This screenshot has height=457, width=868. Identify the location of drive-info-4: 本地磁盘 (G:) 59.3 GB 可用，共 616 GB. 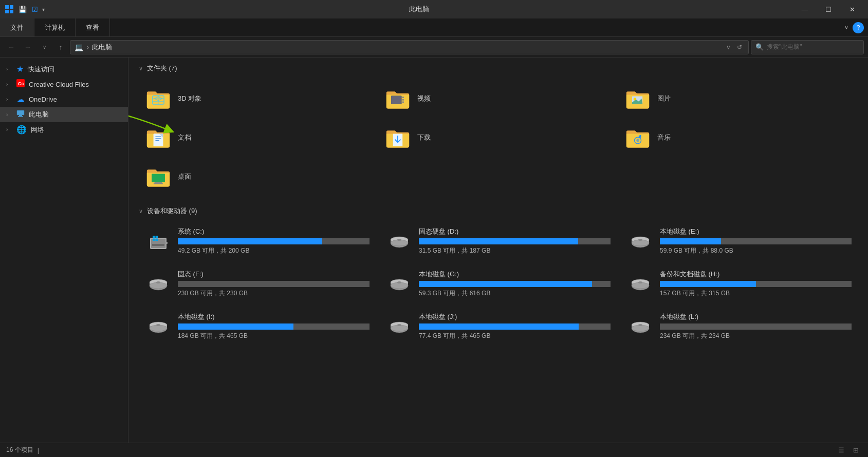
(515, 283).